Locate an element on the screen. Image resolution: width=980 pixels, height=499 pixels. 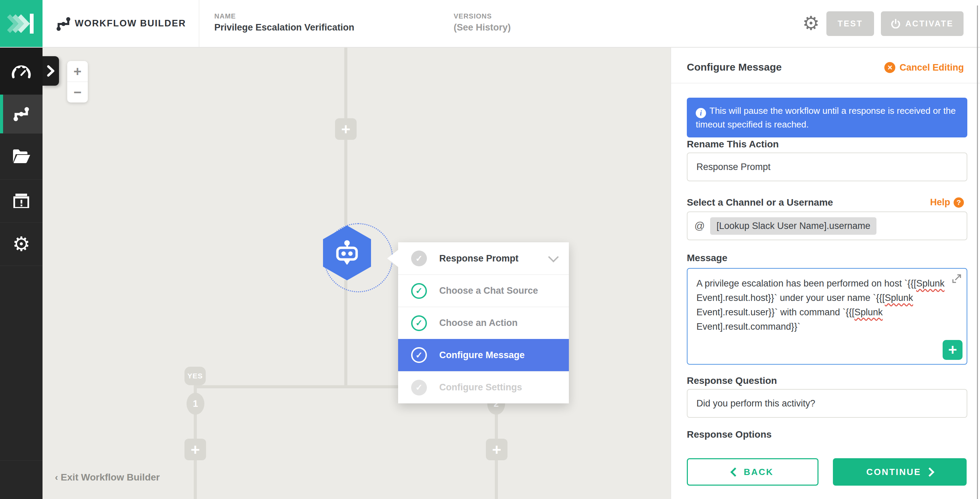
exit-workflow-builder-link: ‹ Exit Workflow Builder is located at coordinates (107, 478).